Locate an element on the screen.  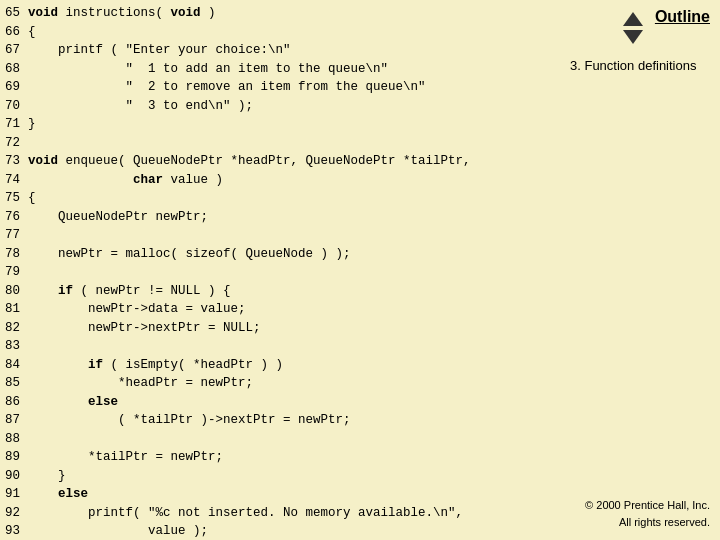
line-number: 87 is located at coordinates (14, 420).